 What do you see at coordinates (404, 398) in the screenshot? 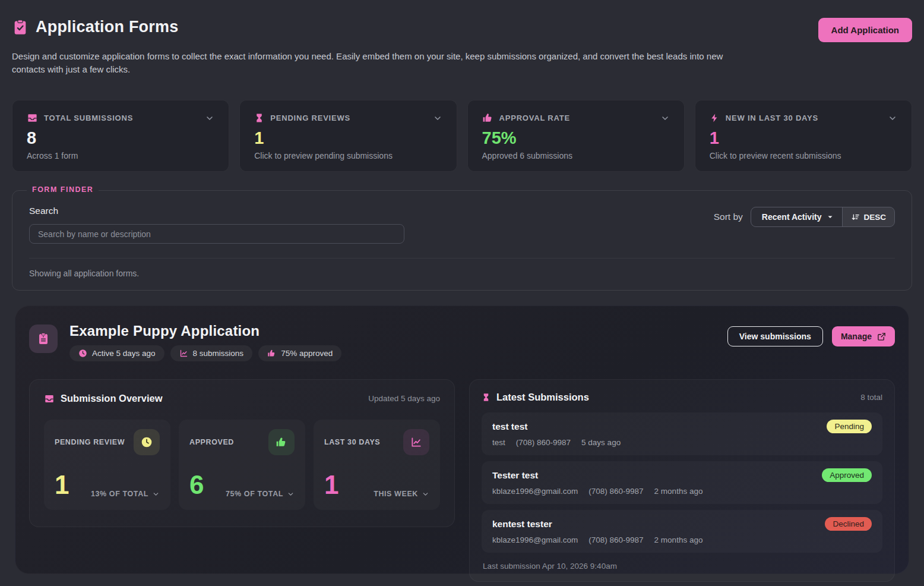
I see `overview-updated: Updated 5 days ago` at bounding box center [404, 398].